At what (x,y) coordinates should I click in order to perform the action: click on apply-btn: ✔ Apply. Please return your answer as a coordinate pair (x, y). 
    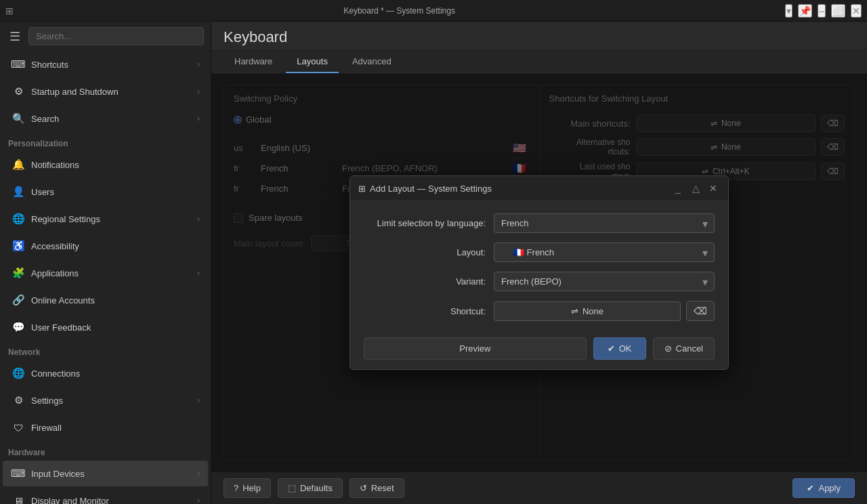
    Looking at the image, I should click on (824, 488).